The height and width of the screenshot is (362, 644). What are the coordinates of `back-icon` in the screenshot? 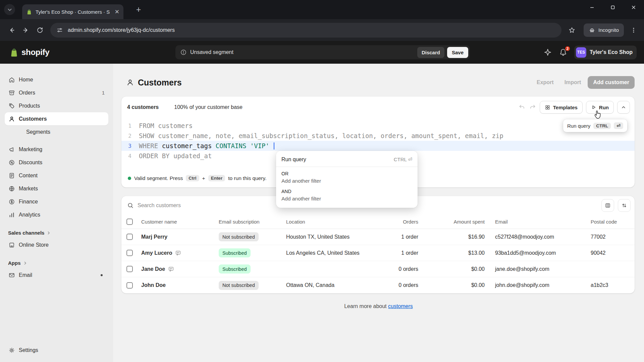 It's located at (12, 30).